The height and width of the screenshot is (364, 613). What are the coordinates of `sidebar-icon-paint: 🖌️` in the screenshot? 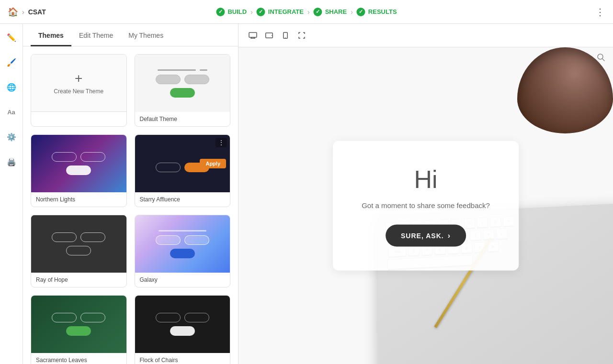 It's located at (11, 62).